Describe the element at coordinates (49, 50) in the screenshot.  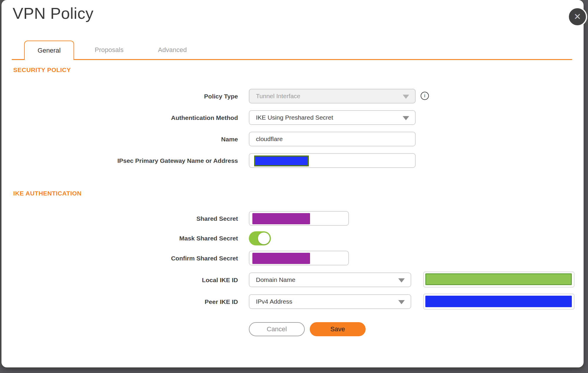
I see `tab-general: General` at that location.